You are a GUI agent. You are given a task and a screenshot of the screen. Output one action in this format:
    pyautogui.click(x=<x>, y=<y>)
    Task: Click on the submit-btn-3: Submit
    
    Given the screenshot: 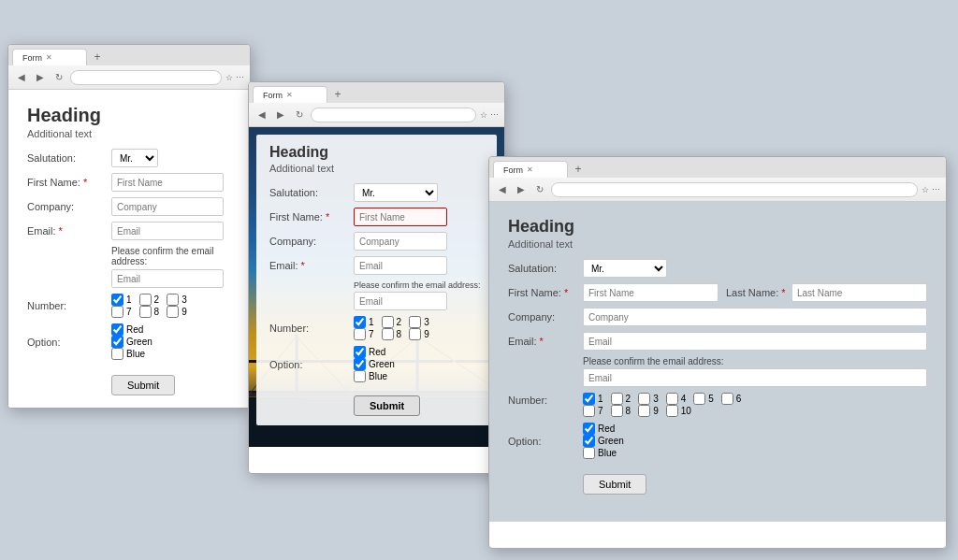 What is the action you would take?
    pyautogui.click(x=615, y=484)
    